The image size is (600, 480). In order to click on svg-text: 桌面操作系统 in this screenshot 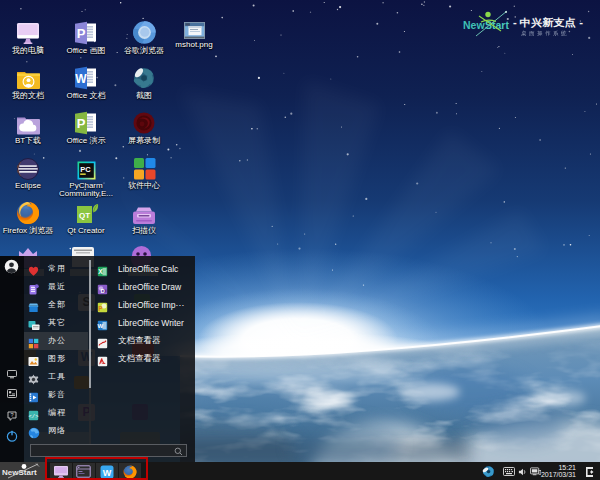, I will do `click(545, 34)`.